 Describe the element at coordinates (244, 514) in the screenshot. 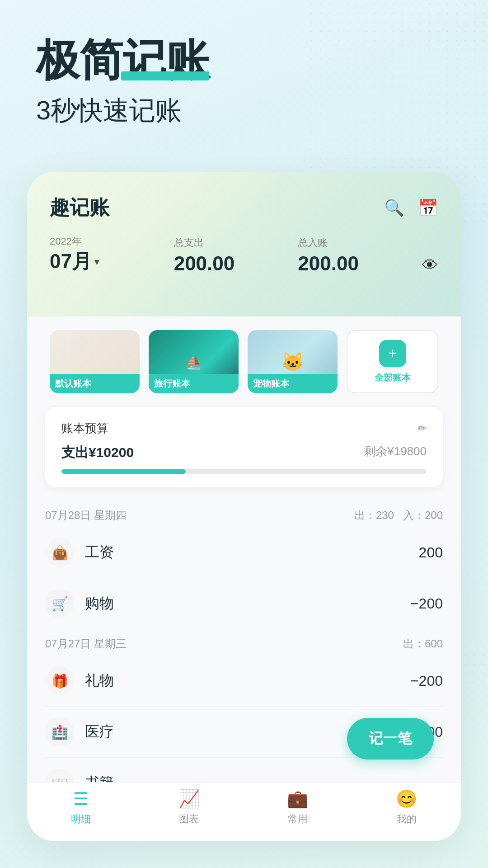

I see `date-header-1: 07月28日 星期四 出：230 入：200` at that location.